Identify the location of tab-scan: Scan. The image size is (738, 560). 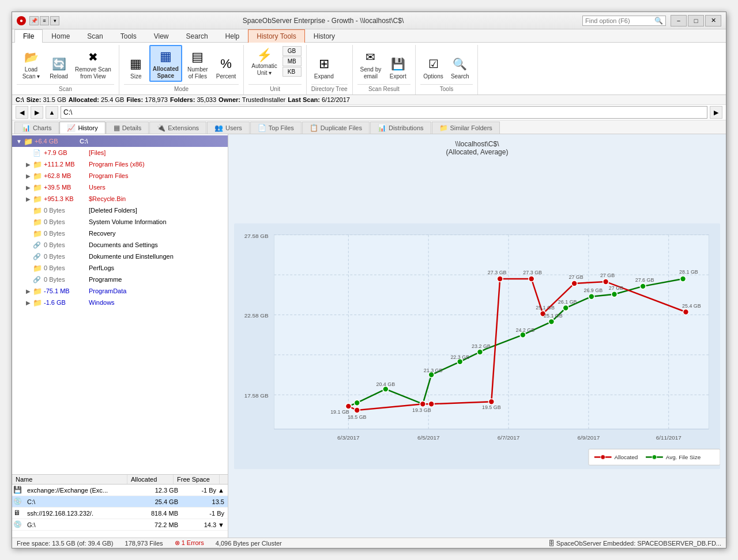
(95, 36).